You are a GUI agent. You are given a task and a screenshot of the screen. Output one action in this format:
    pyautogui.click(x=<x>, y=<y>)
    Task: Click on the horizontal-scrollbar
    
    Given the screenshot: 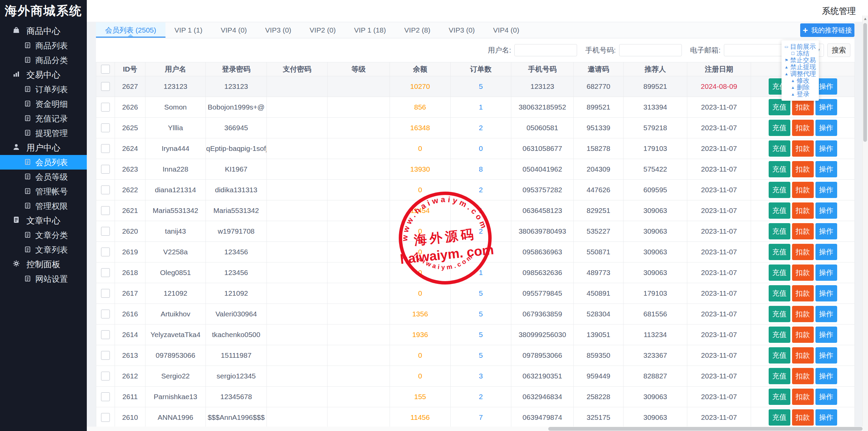 What is the action you would take?
    pyautogui.click(x=475, y=429)
    